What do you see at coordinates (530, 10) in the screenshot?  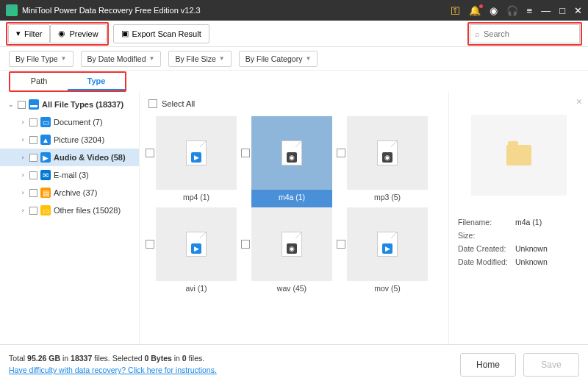 I see `menu-icon: ≡` at bounding box center [530, 10].